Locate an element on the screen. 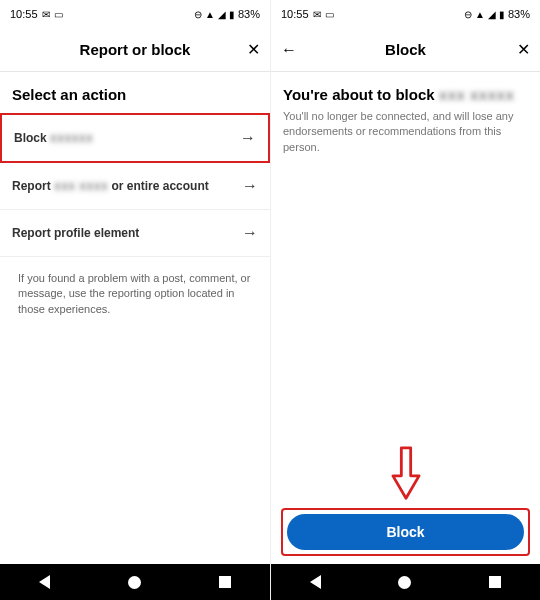  arrow-down-icon is located at coordinates (406, 474).